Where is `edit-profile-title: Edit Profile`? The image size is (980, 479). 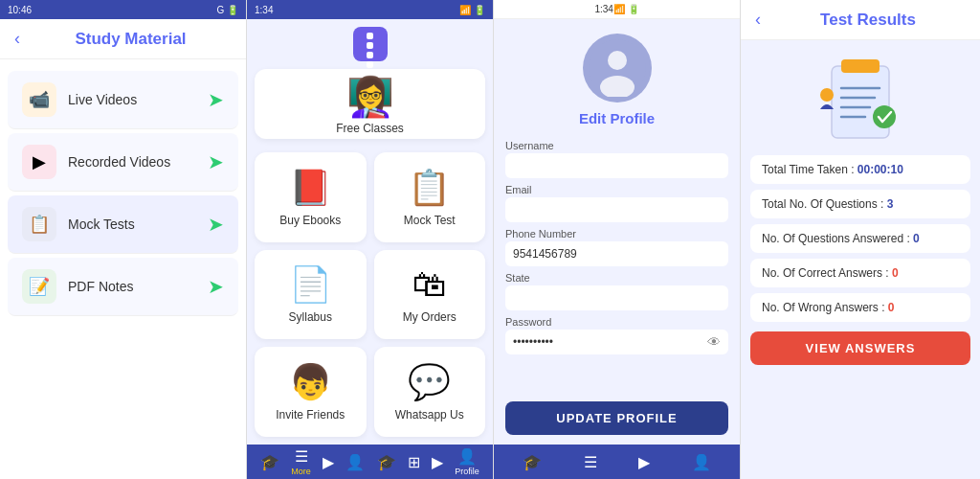 edit-profile-title: Edit Profile is located at coordinates (616, 119).